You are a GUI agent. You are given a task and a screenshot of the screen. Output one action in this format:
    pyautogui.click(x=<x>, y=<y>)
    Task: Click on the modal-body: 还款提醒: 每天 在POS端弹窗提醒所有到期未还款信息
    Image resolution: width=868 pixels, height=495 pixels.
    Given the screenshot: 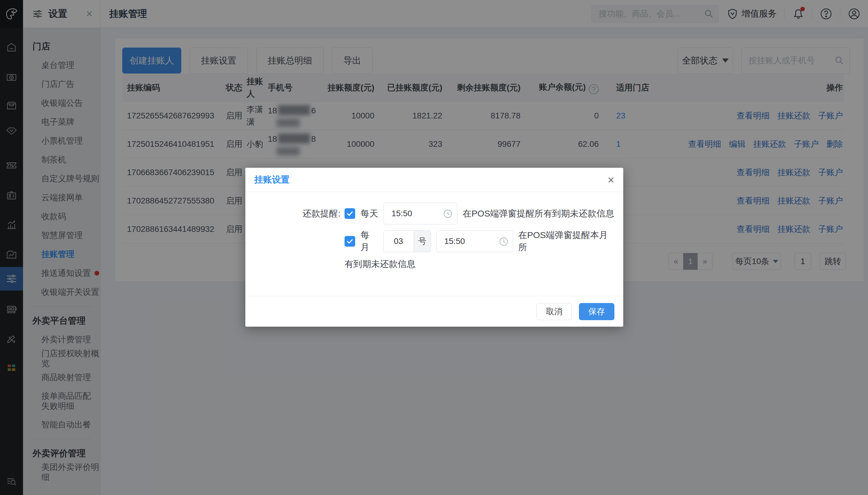 What is the action you would take?
    pyautogui.click(x=434, y=231)
    